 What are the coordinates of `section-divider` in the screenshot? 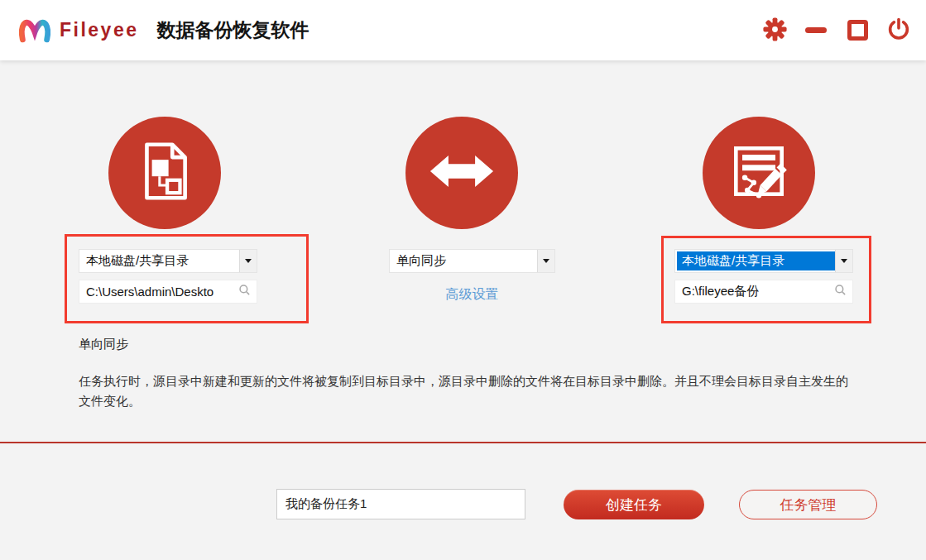 It's located at (463, 443).